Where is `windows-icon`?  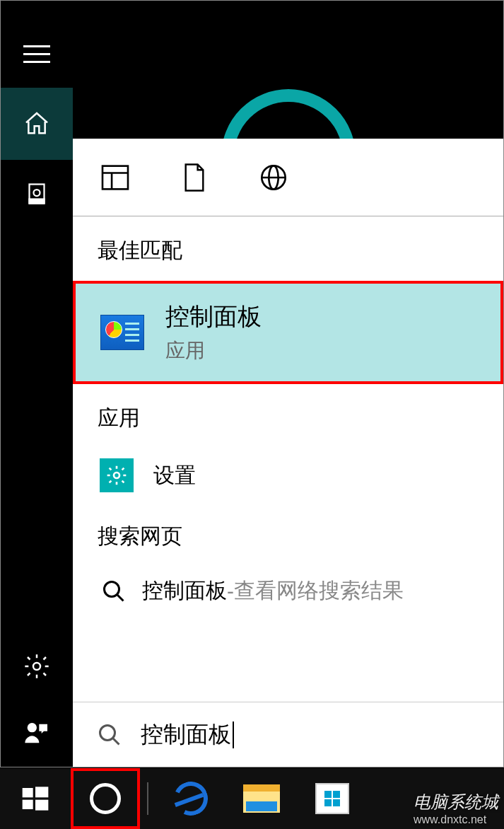 windows-icon is located at coordinates (35, 799).